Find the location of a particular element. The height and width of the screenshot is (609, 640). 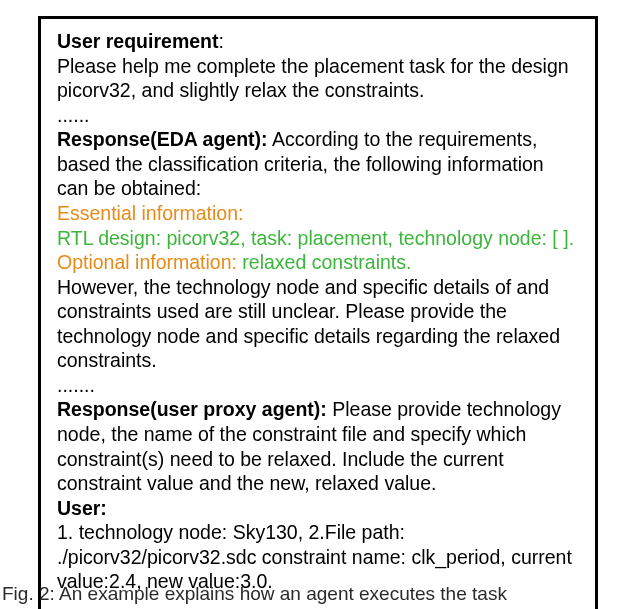

response-proxy-line: Response(user proxy agent): Please provi… is located at coordinates (309, 446).